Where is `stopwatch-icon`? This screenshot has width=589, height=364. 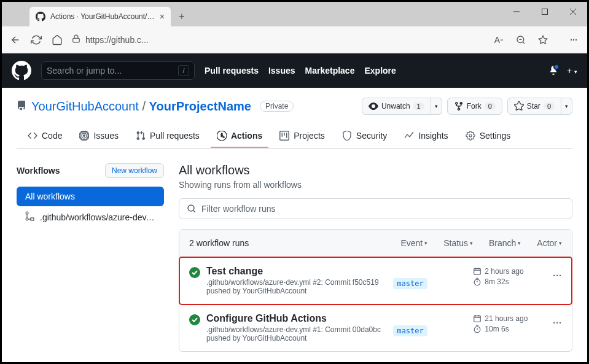
stopwatch-icon is located at coordinates (477, 282).